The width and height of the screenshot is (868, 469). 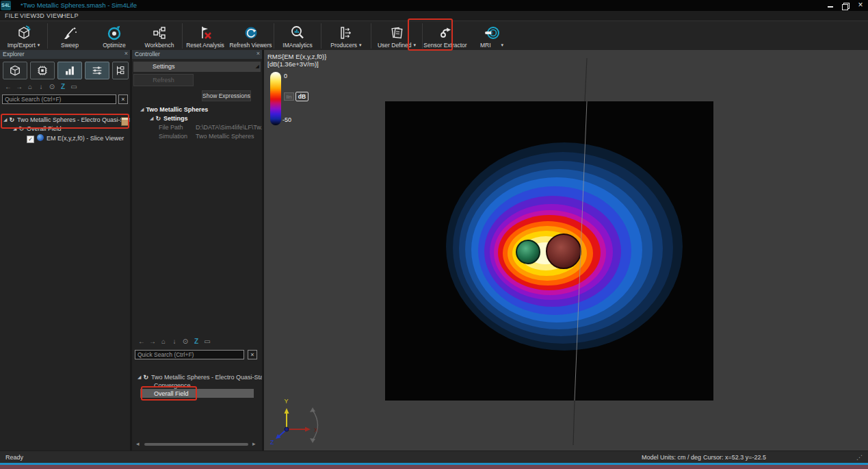 I want to click on tab-model, so click(x=15, y=71).